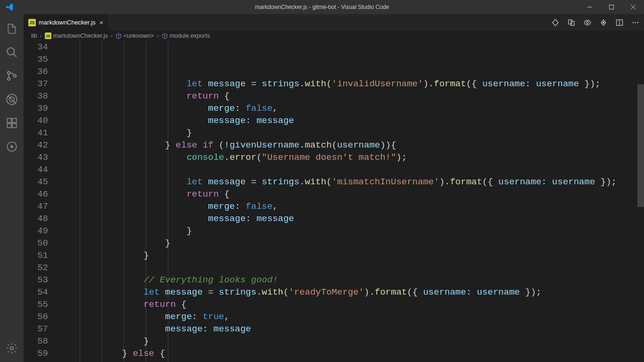 This screenshot has width=644, height=362. What do you see at coordinates (36, 219) in the screenshot?
I see `line-number: 48` at bounding box center [36, 219].